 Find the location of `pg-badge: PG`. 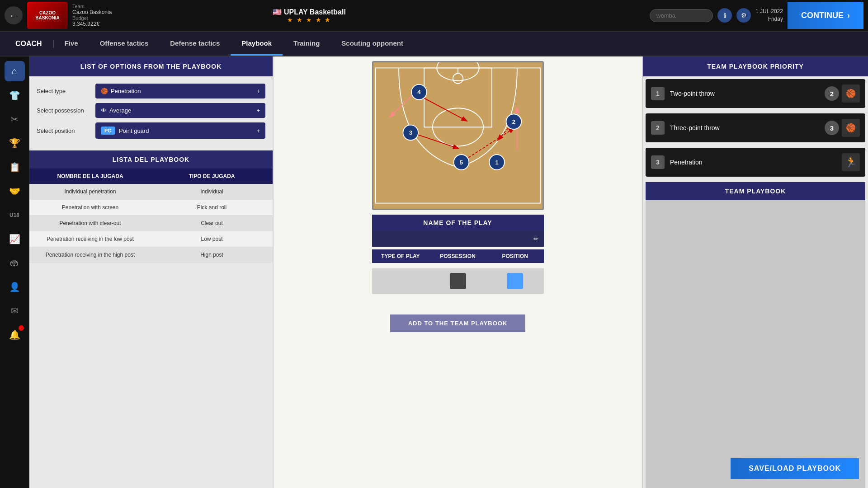

pg-badge: PG is located at coordinates (108, 131).